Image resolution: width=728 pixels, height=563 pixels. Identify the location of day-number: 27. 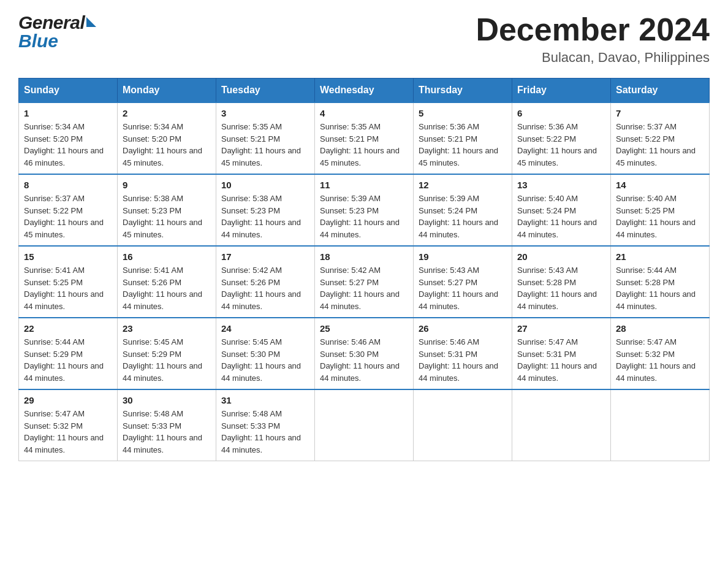
(561, 329).